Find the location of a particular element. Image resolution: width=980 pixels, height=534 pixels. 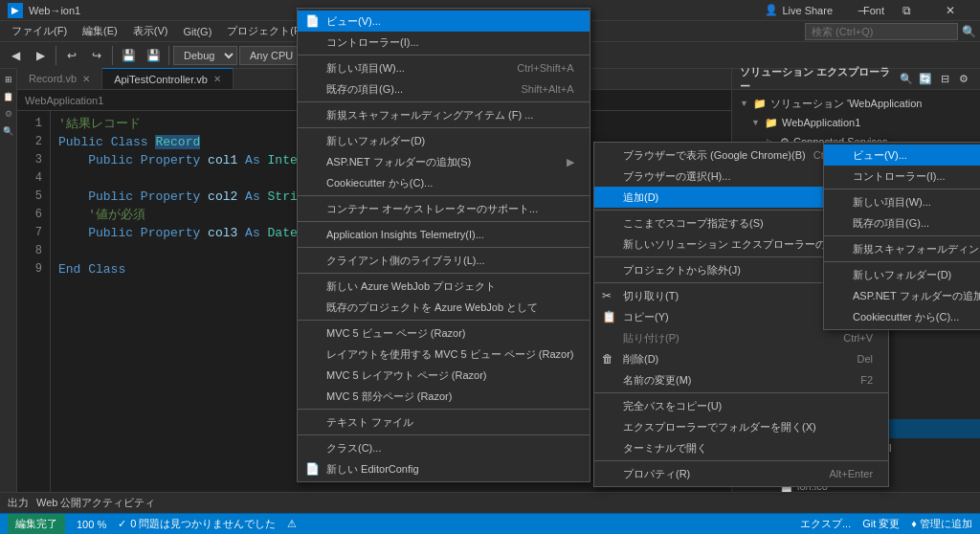

add-item-new-item: 新しい項目(W)... Ctrl+Shift+A is located at coordinates (902, 202).